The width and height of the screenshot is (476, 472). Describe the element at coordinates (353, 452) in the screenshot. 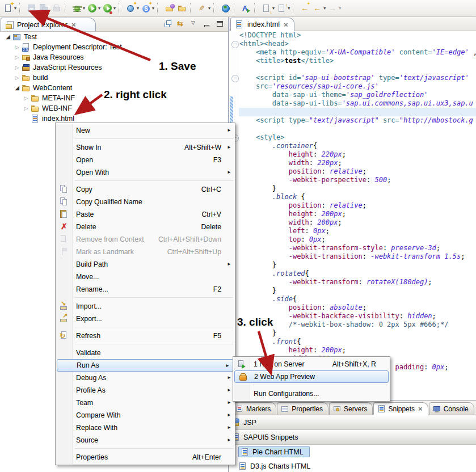

I see `snippet-pie-chart-html: Pie Chart HTML` at that location.